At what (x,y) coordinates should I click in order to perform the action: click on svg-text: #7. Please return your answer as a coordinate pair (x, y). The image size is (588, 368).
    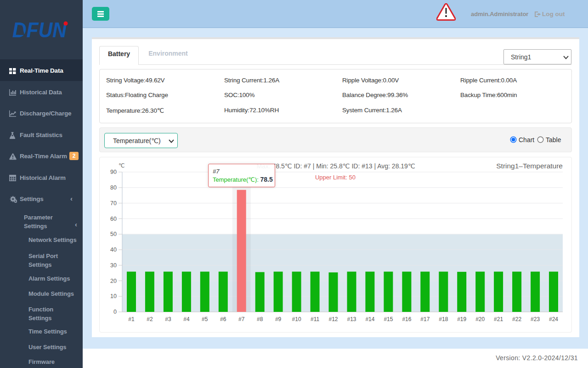
    Looking at the image, I should click on (242, 319).